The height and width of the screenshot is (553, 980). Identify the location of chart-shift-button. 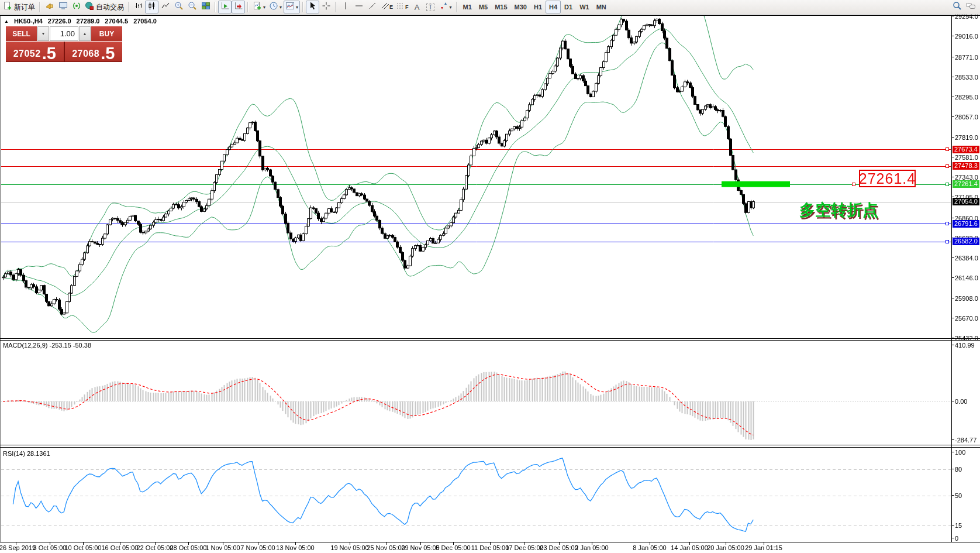
(239, 7).